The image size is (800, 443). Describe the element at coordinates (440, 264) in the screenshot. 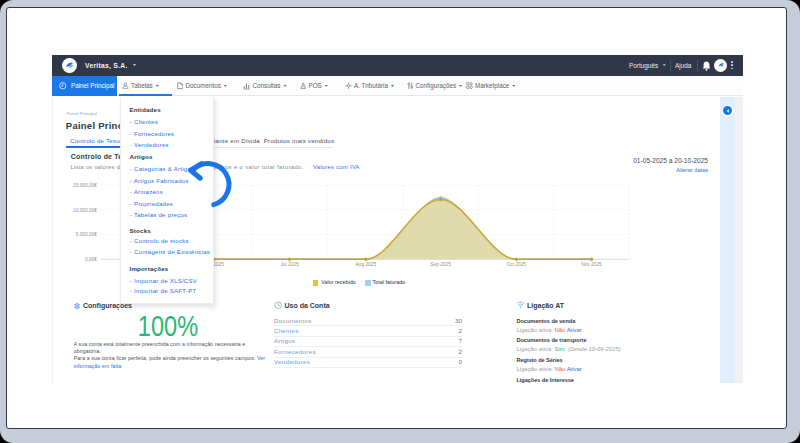

I see `svg-text: Sep 2025` at that location.